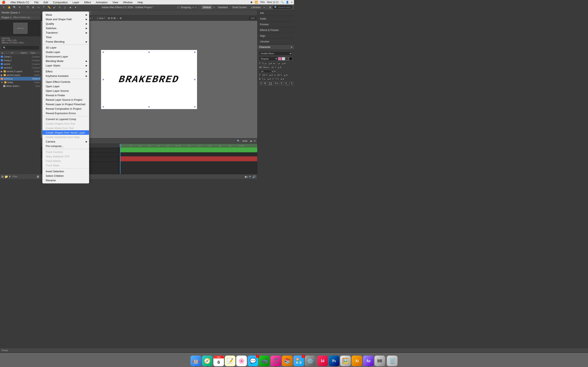 The width and height of the screenshot is (588, 367). I want to click on toolbar-rect: ▭, so click(38, 7).